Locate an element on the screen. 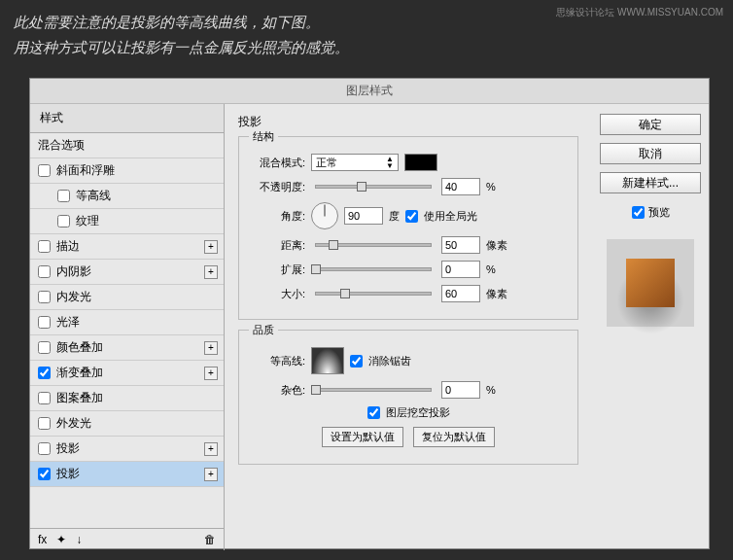 This screenshot has height=560, width=733. contour-label: 等高线: is located at coordinates (278, 362).